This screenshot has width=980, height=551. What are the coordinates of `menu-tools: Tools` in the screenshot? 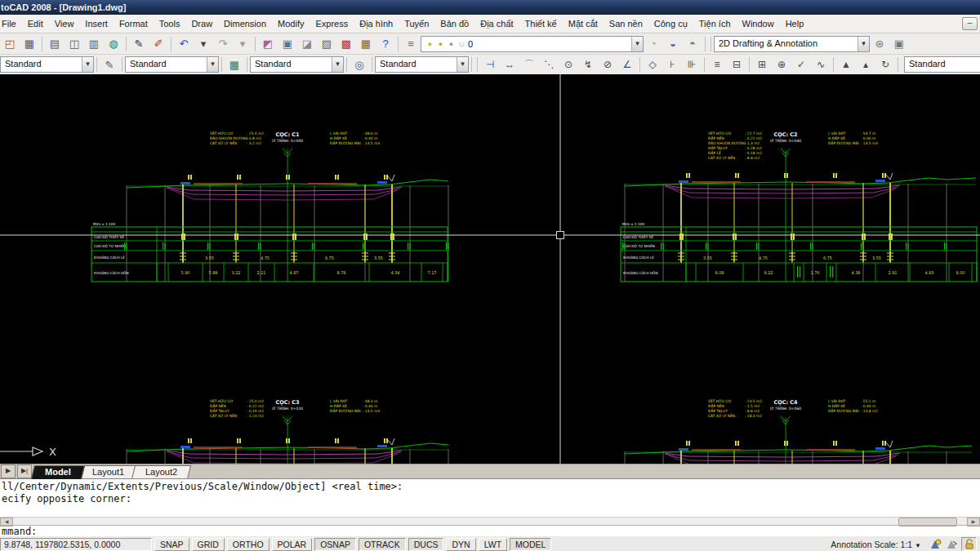 It's located at (170, 24).